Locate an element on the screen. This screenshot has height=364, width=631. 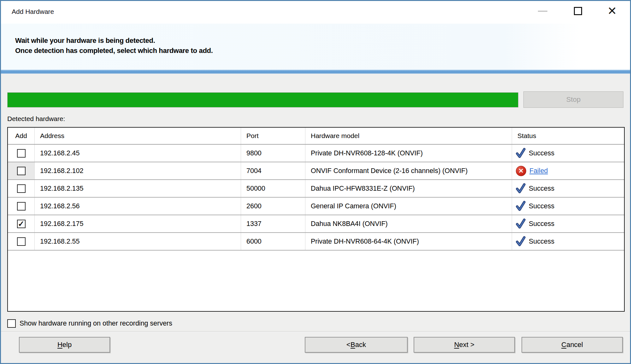
progress-fill is located at coordinates (263, 100).